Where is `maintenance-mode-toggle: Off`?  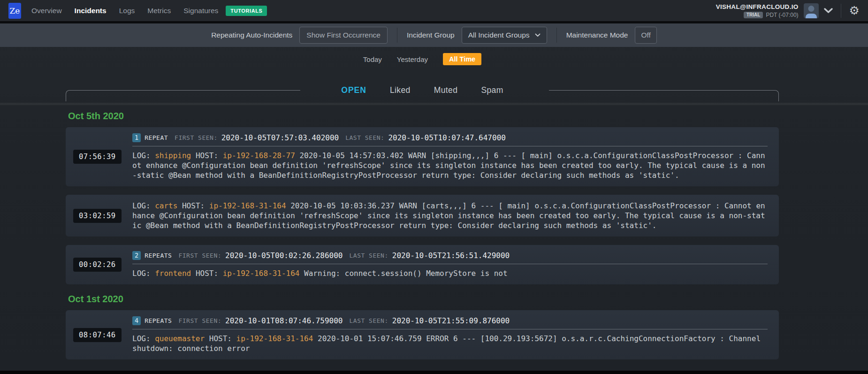
maintenance-mode-toggle: Off is located at coordinates (646, 35).